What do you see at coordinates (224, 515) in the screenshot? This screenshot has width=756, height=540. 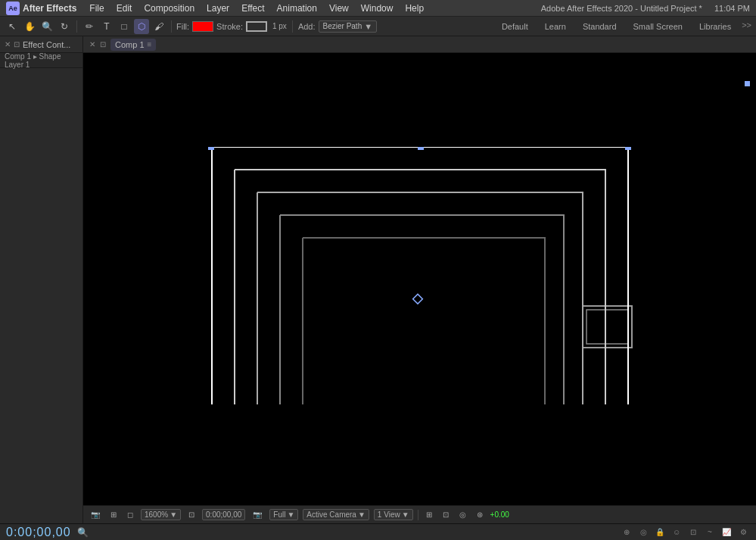 I see `time-value: 0:00;00,00` at bounding box center [224, 515].